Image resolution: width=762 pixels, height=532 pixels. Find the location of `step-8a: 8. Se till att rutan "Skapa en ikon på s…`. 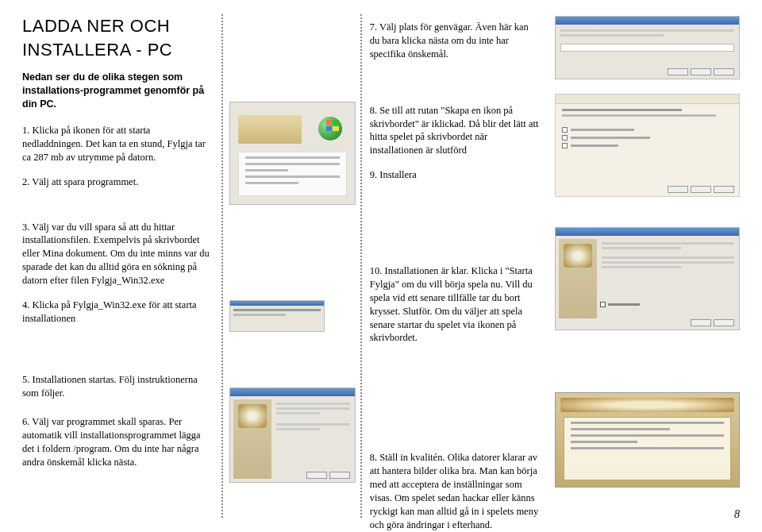

step-8a: 8. Se till att rutan "Skapa en ikon på s… is located at coordinates (454, 131).